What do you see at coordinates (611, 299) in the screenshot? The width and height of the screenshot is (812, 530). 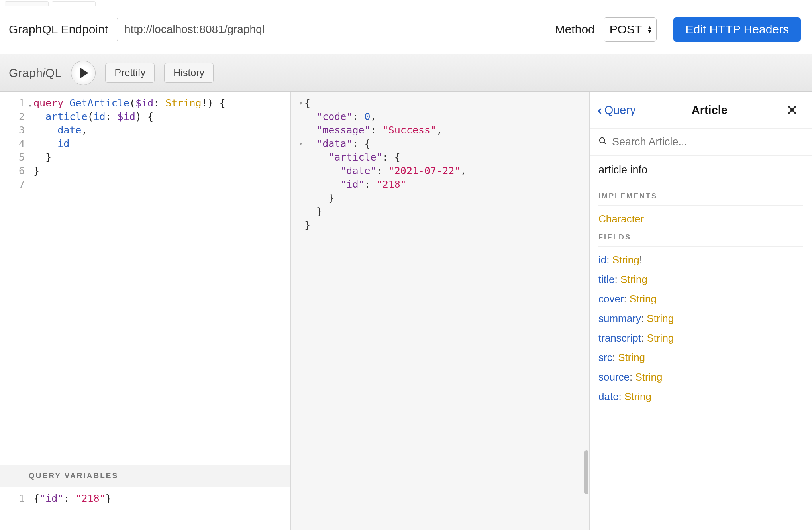 I see `field-name: cover` at bounding box center [611, 299].